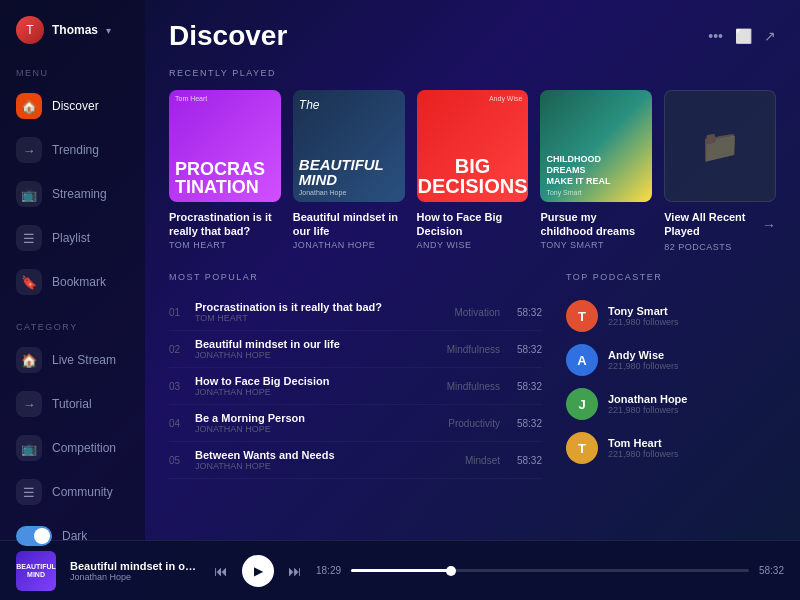 This screenshot has width=800, height=600. I want to click on track-category: Productivity, so click(465, 424).